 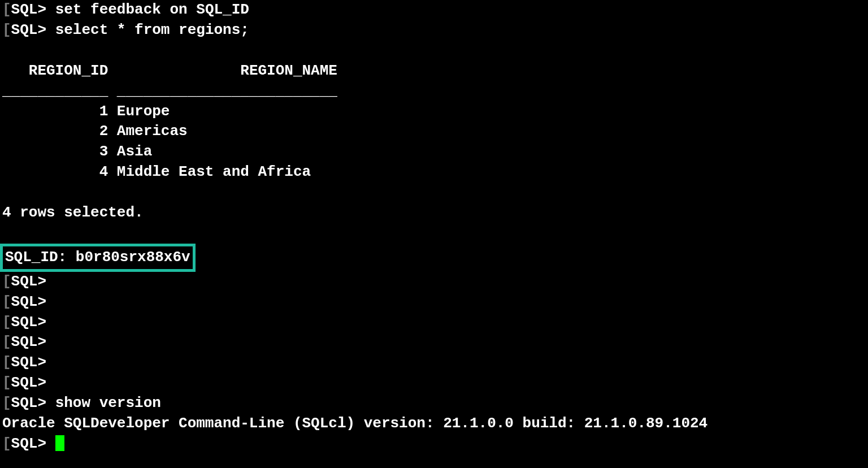 What do you see at coordinates (55, 71) in the screenshot?
I see `table-header-region-id: REGION_ID` at bounding box center [55, 71].